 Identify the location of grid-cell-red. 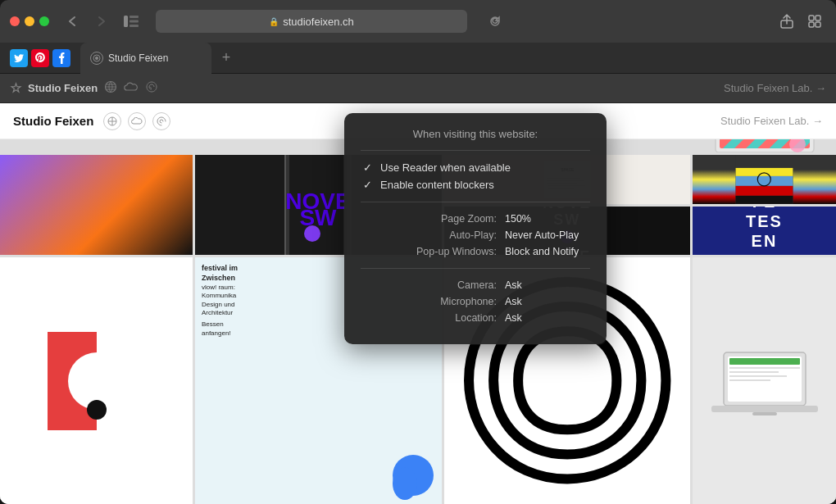
(97, 380).